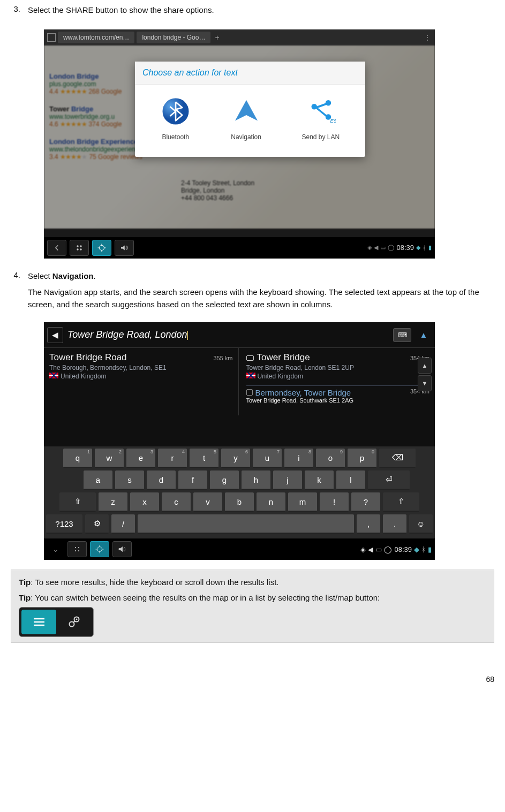 This screenshot has height=812, width=505. What do you see at coordinates (299, 458) in the screenshot?
I see `key-i: i8` at bounding box center [299, 458].